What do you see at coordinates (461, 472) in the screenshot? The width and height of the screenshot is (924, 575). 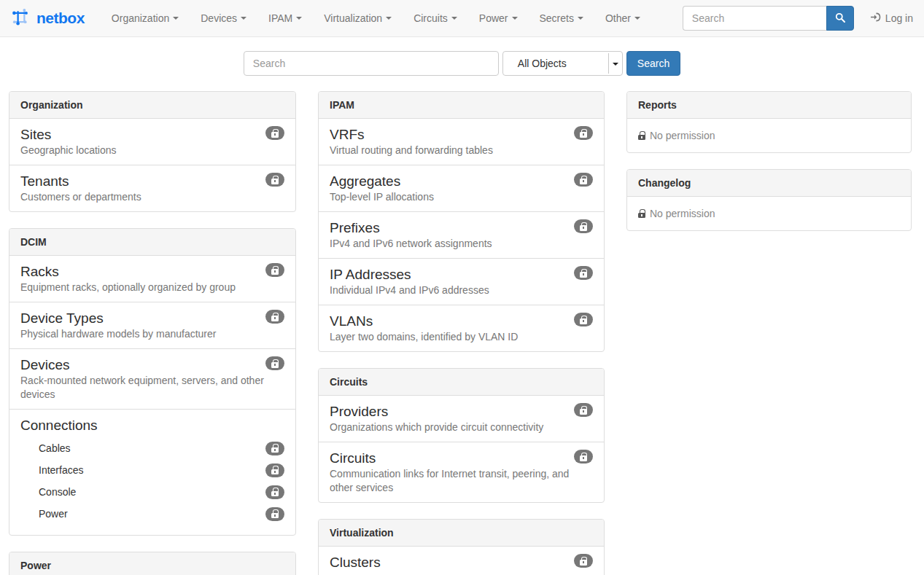 I see `list-item-circuits: Circuits Communication links for Interne…` at bounding box center [461, 472].